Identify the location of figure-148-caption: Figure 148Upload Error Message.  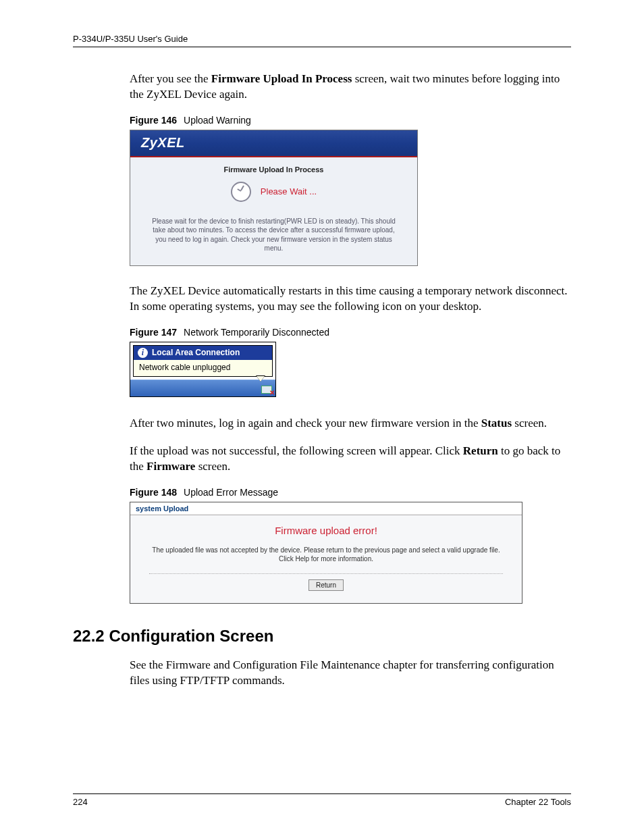
(322, 492).